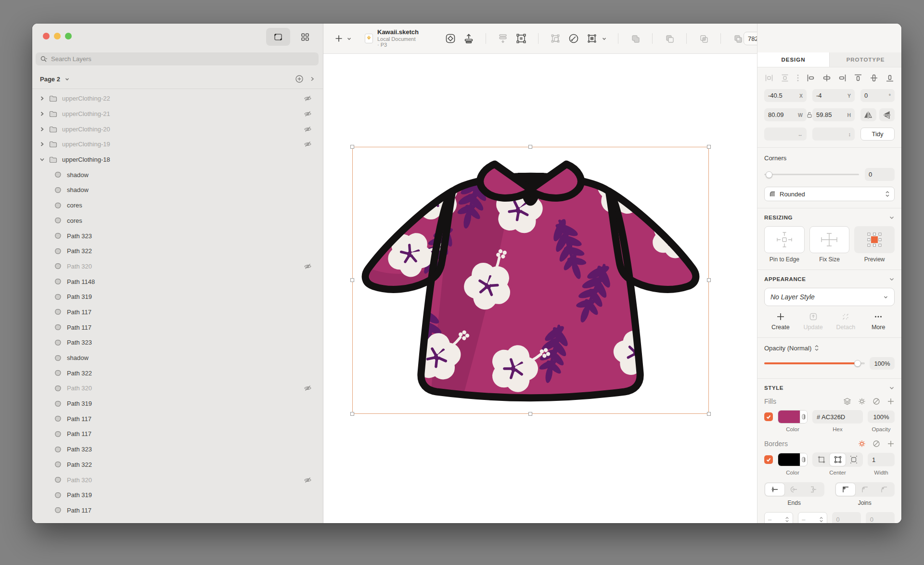 Image resolution: width=924 pixels, height=565 pixels. What do you see at coordinates (57, 36) in the screenshot?
I see `minimize-window-button` at bounding box center [57, 36].